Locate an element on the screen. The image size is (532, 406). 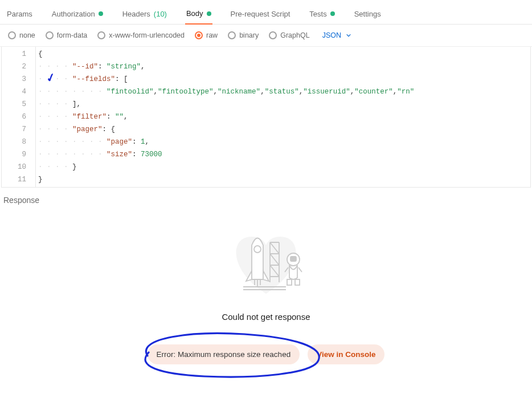
body-type-formdata: form-data is located at coordinates (67, 35).